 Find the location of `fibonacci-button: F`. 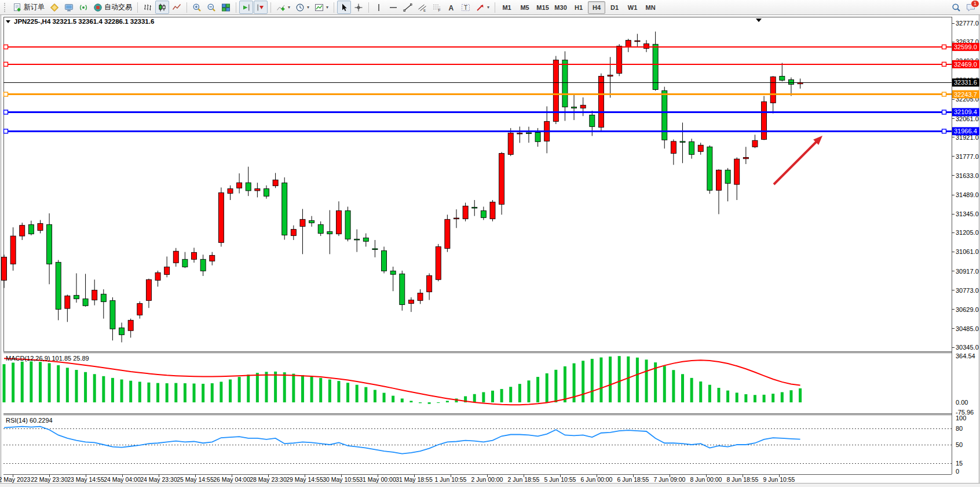

fibonacci-button: F is located at coordinates (437, 7).